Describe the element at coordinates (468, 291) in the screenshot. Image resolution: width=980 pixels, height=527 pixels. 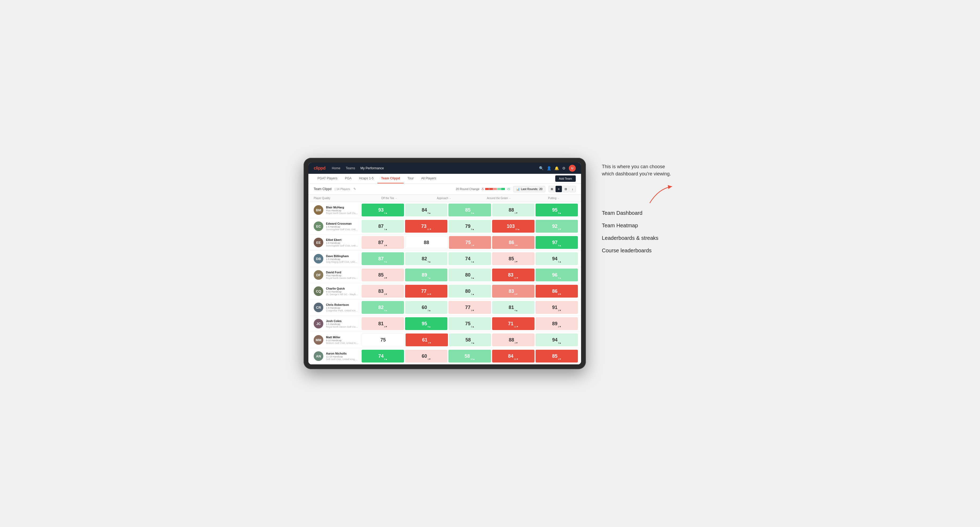
I see `score-value: 80` at that location.